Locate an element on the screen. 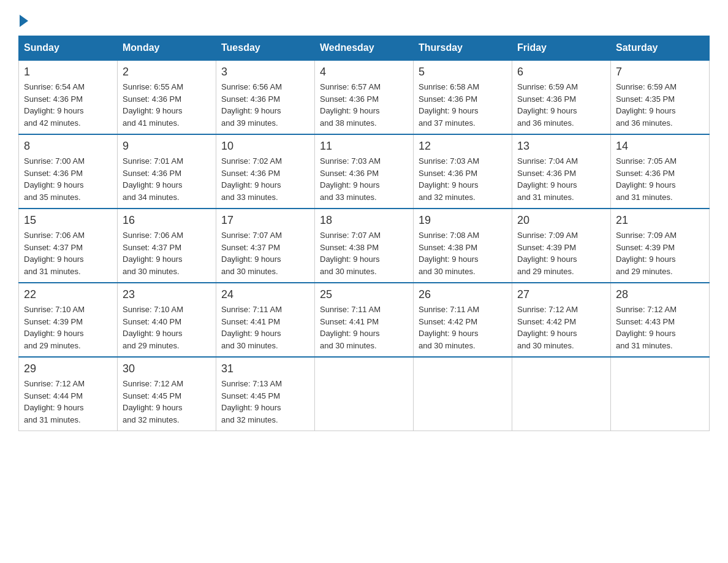  day-number: 29 is located at coordinates (68, 369).